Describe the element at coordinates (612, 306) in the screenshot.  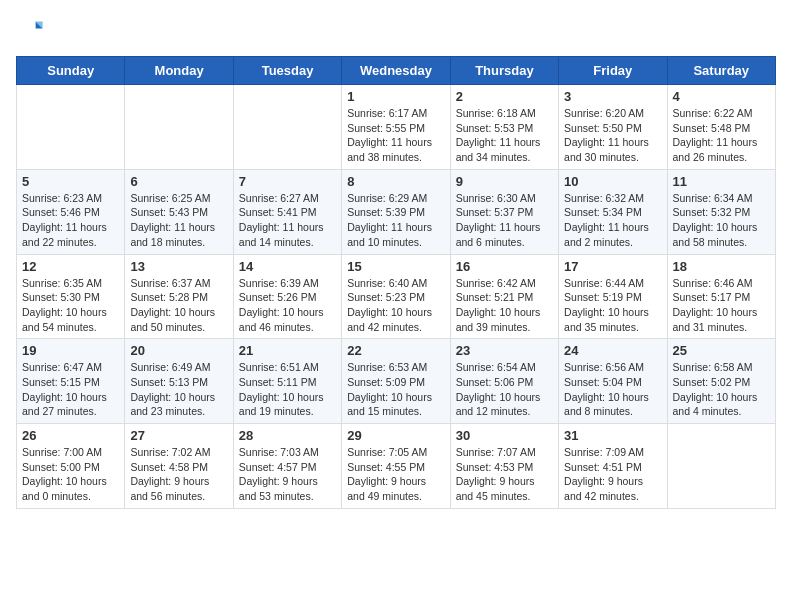
I see `day-info: Sunrise: 6:44 AM Sunset: 5:19 PM Dayligh…` at that location.